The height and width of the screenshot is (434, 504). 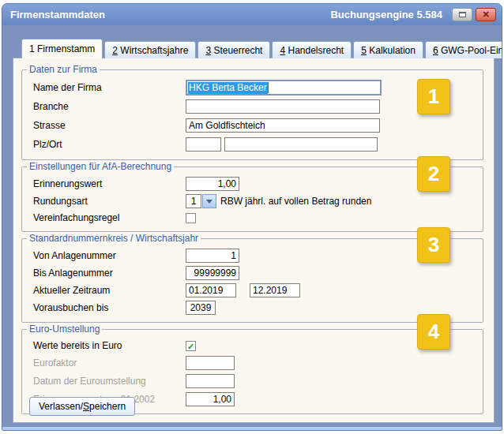 I want to click on rounding-type-label: Rundungsart, so click(x=109, y=201).